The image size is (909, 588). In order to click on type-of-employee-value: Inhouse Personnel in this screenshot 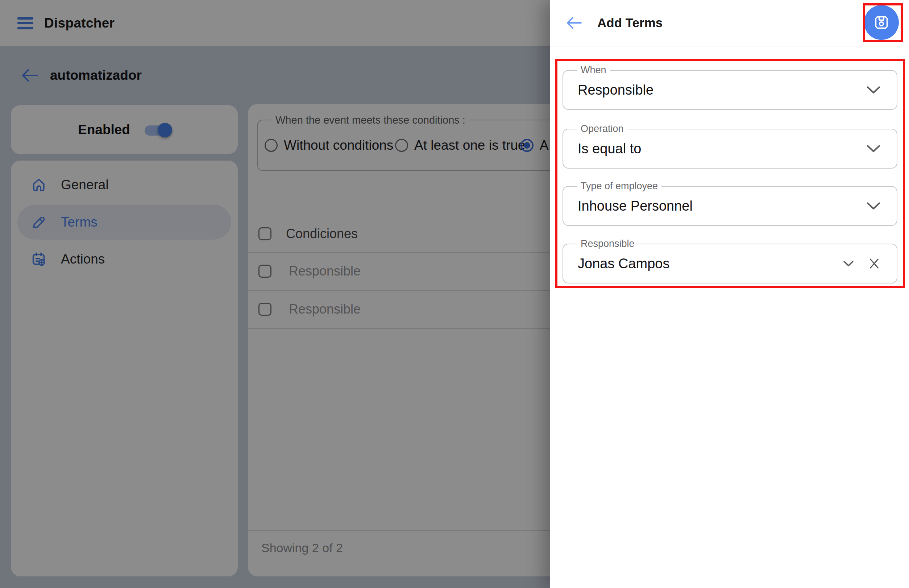, I will do `click(722, 206)`.